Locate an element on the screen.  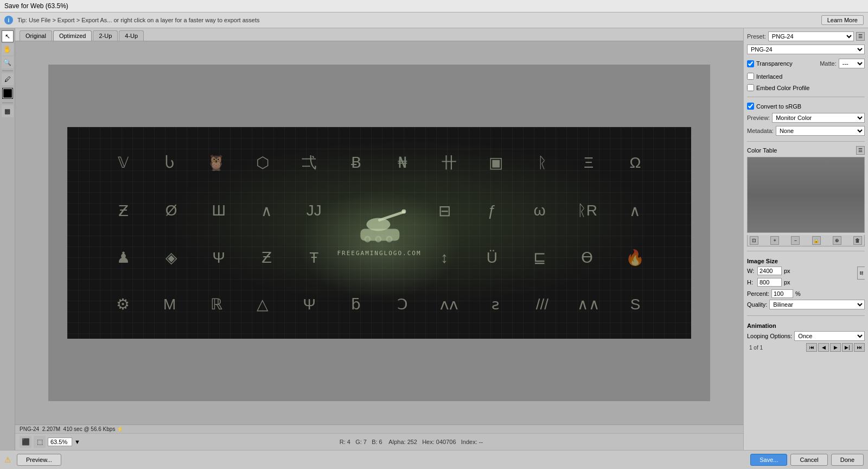
symbol: ℝ is located at coordinates (216, 304).